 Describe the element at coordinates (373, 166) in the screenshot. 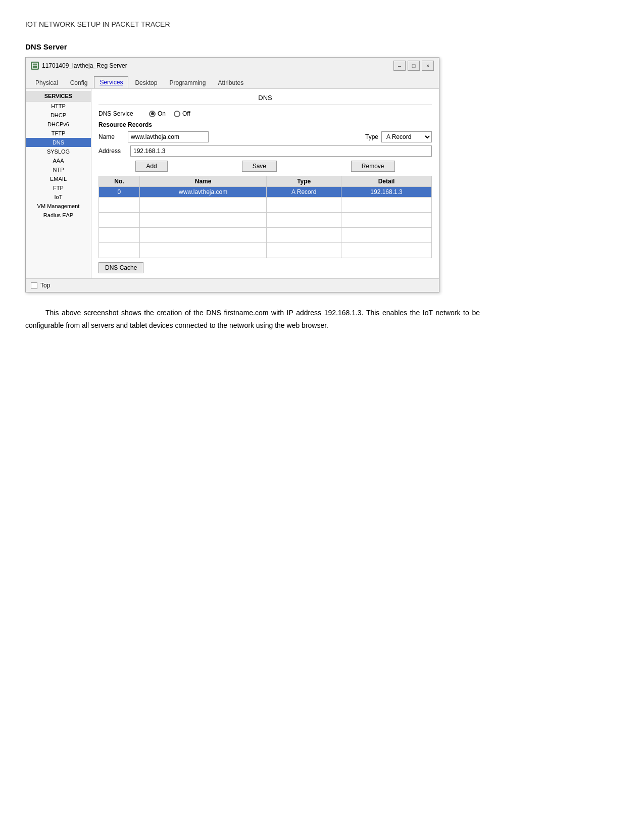

I see `remove-button: Remove` at that location.